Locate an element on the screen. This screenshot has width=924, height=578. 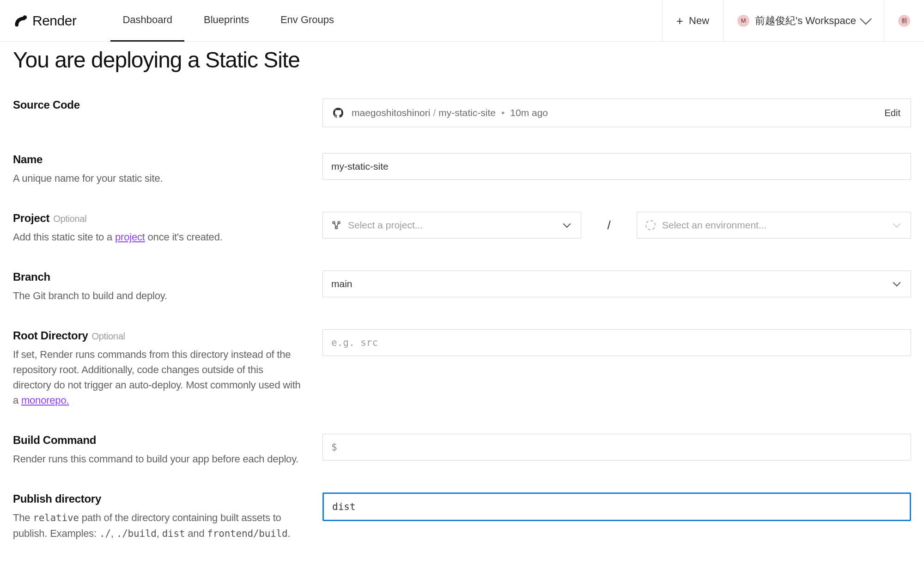
desc-build-command: Render runs this command to build your a… is located at coordinates (158, 459).